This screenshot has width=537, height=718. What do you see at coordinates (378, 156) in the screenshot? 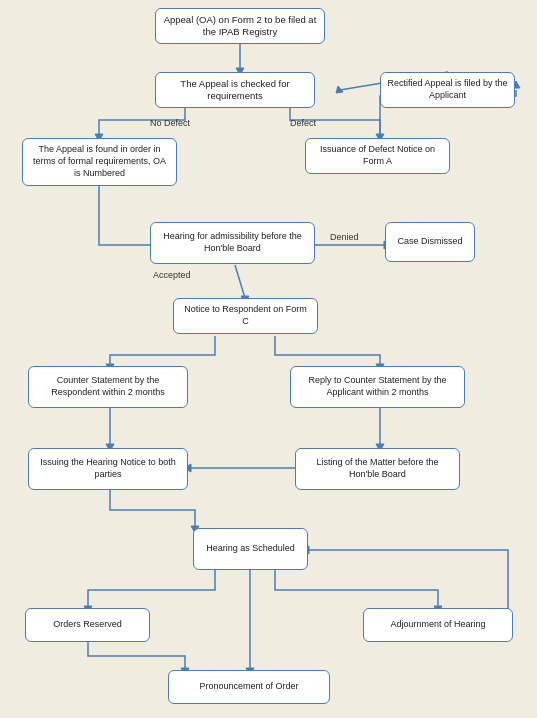
I see `box-defect-notice: Issuance of Defect Notice on Form A` at bounding box center [378, 156].